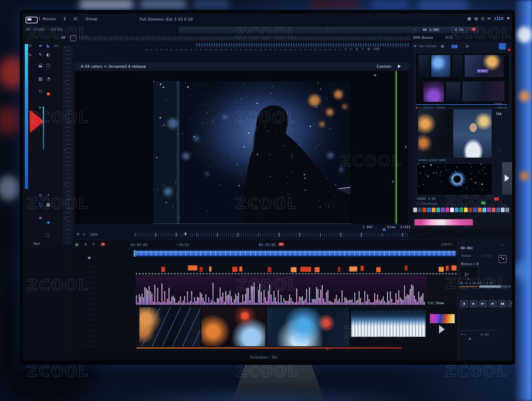 The image size is (532, 401). What do you see at coordinates (377, 49) in the screenshot?
I see `preview-control-5: 100` at bounding box center [377, 49].